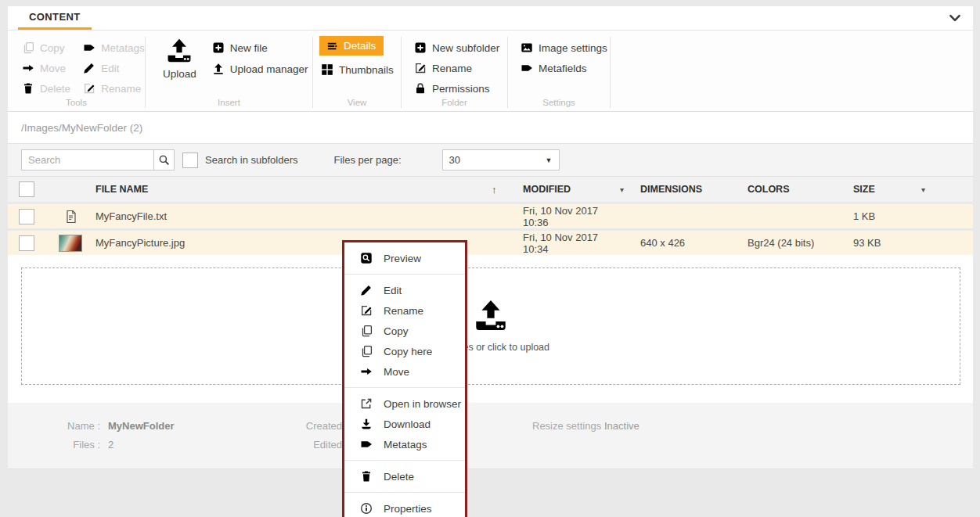  I want to click on metafields-button: Metafields, so click(565, 68).